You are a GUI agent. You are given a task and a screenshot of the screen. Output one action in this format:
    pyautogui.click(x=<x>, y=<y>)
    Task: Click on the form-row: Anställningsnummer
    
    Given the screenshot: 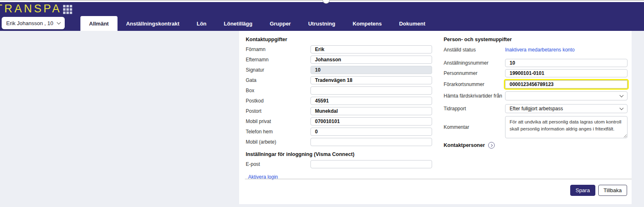 What is the action you would take?
    pyautogui.click(x=536, y=63)
    